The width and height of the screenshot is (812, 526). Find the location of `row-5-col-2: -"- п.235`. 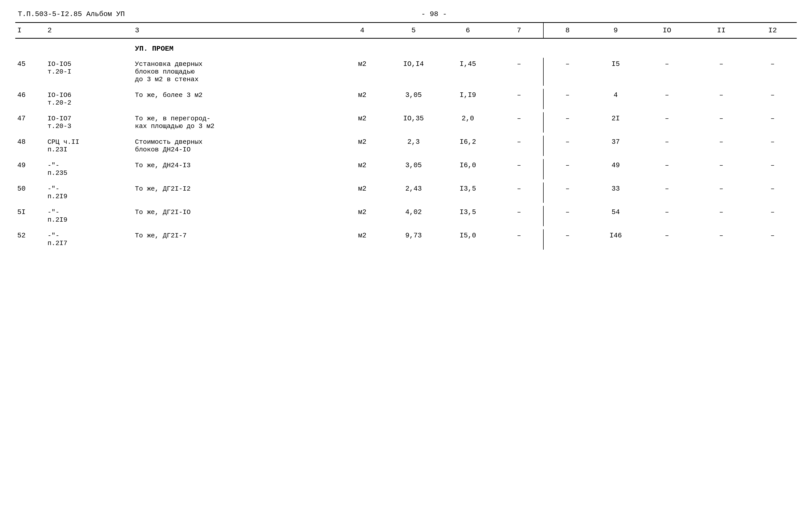

row-5-col-2: -"- п.235 is located at coordinates (89, 169).